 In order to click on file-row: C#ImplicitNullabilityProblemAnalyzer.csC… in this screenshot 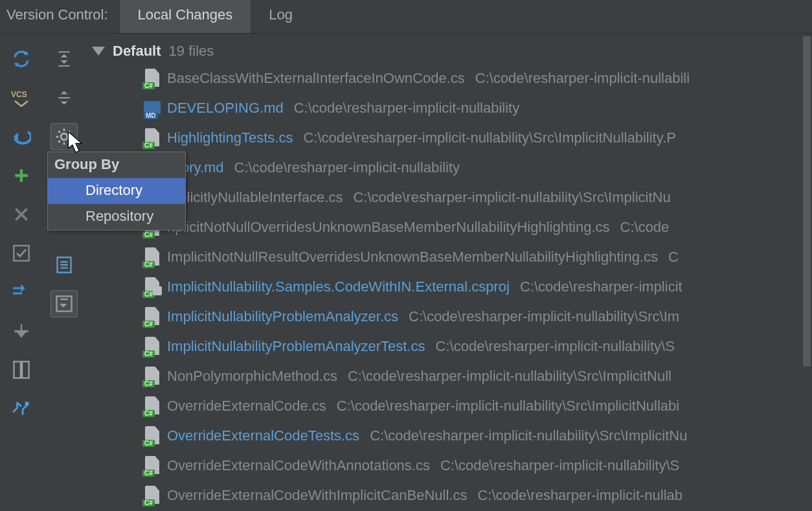, I will do `click(449, 317)`.